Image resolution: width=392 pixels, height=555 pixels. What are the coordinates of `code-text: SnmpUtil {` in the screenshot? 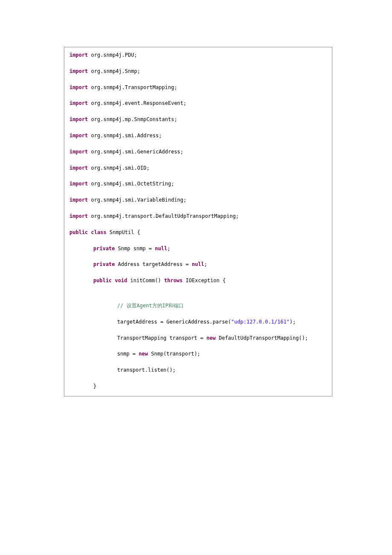 It's located at (124, 232).